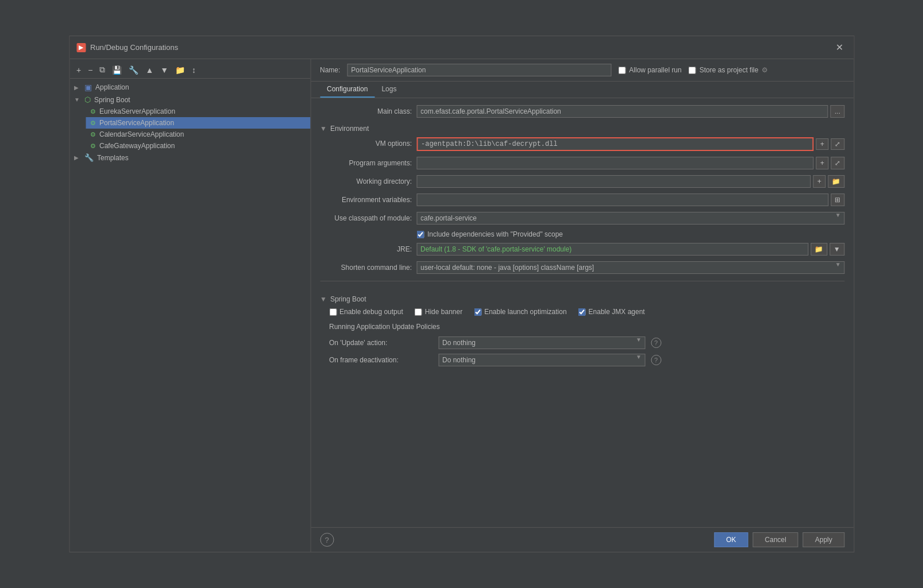  I want to click on tab-configuration: Configuration, so click(347, 90).